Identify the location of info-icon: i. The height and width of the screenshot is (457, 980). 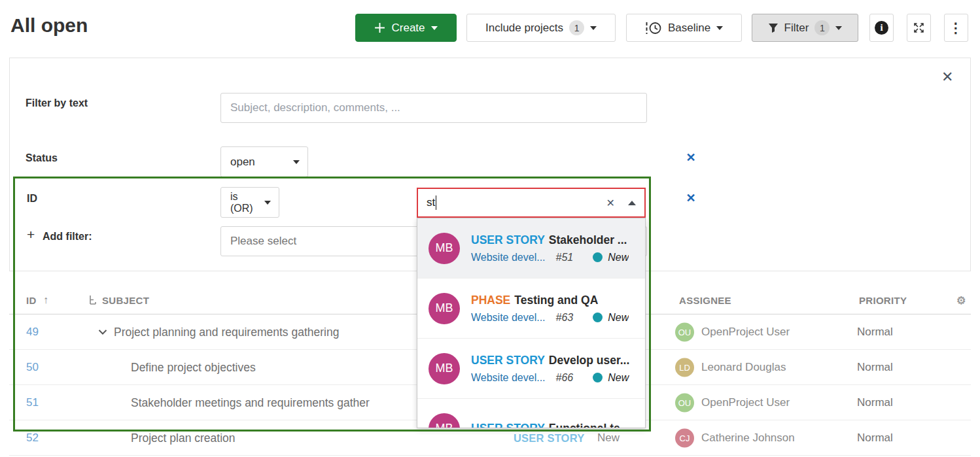
(882, 27).